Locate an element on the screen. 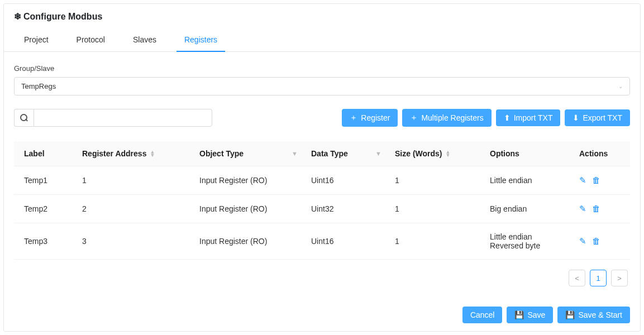 The height and width of the screenshot is (335, 644). panel-title: Configure Modbus is located at coordinates (63, 17).